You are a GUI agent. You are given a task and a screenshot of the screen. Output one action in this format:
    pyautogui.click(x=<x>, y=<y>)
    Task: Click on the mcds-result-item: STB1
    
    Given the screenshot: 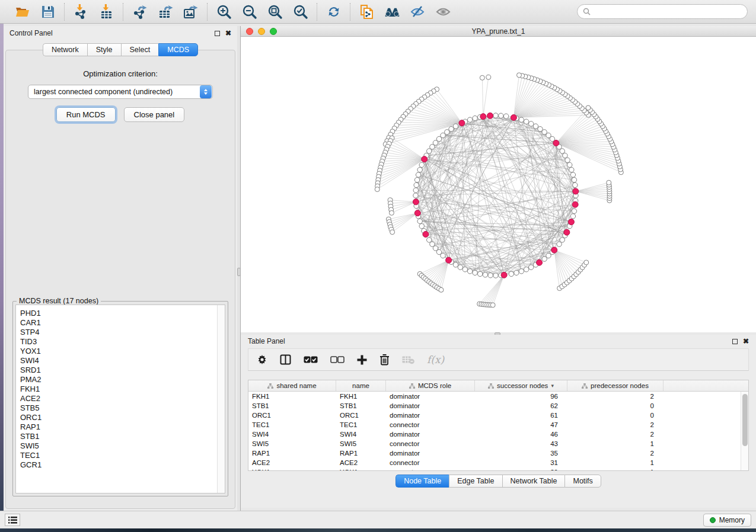 What is the action you would take?
    pyautogui.click(x=119, y=437)
    